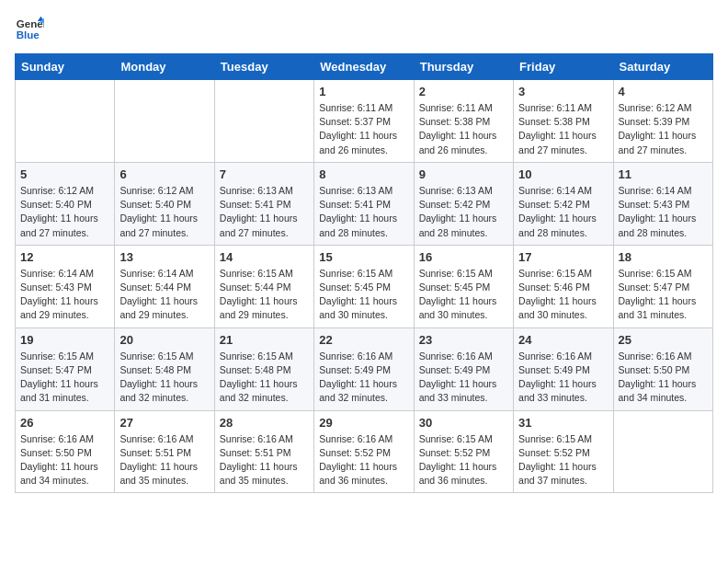 This screenshot has height=563, width=728. What do you see at coordinates (563, 175) in the screenshot?
I see `day-number: 10` at bounding box center [563, 175].